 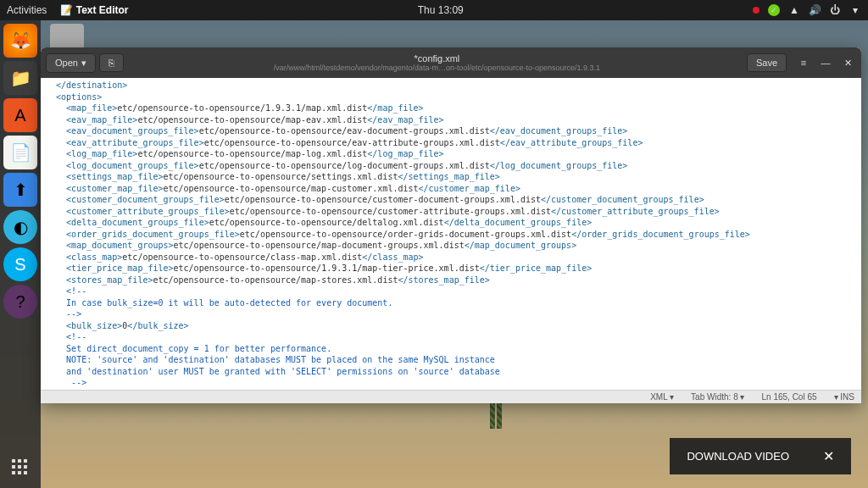 I want to click on new-tab-button: ⎘, so click(x=112, y=63).